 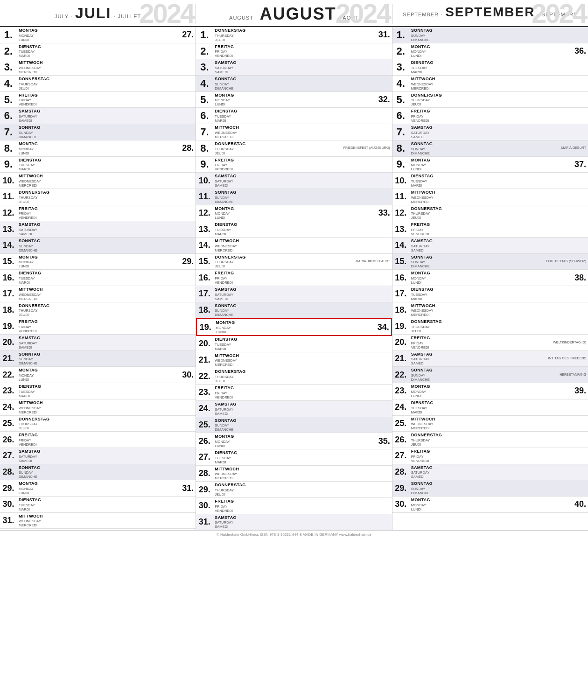 I want to click on day-row: 15. SONNTAG SUNDAY DIMANCHE EOG. BETTAG …, so click(x=490, y=262).